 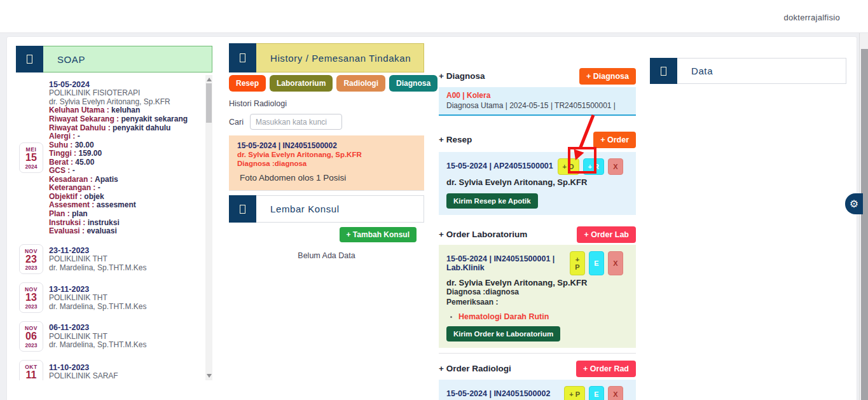 What do you see at coordinates (31, 158) in the screenshot?
I see `badge-day: 15` at bounding box center [31, 158].